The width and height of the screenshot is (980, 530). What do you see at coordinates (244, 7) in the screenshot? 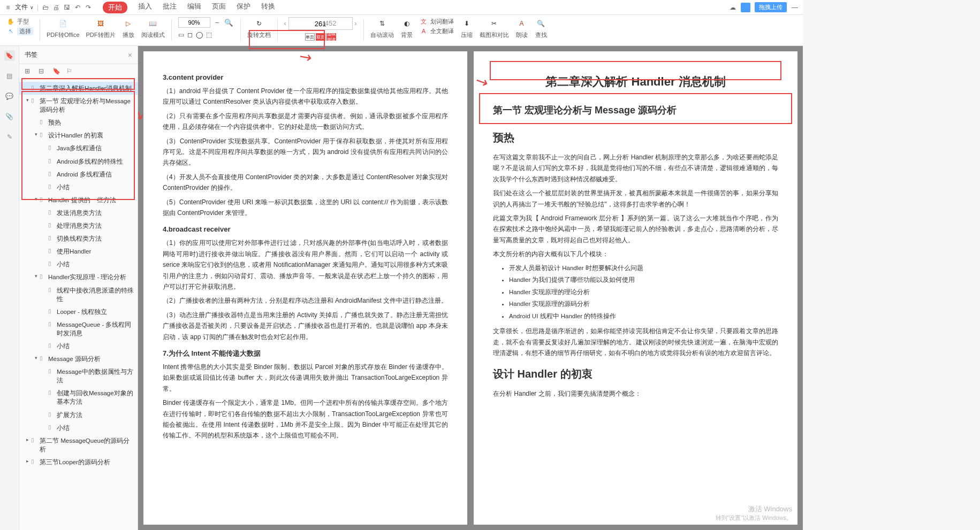
I see `tab-protect: 保护` at bounding box center [244, 7].